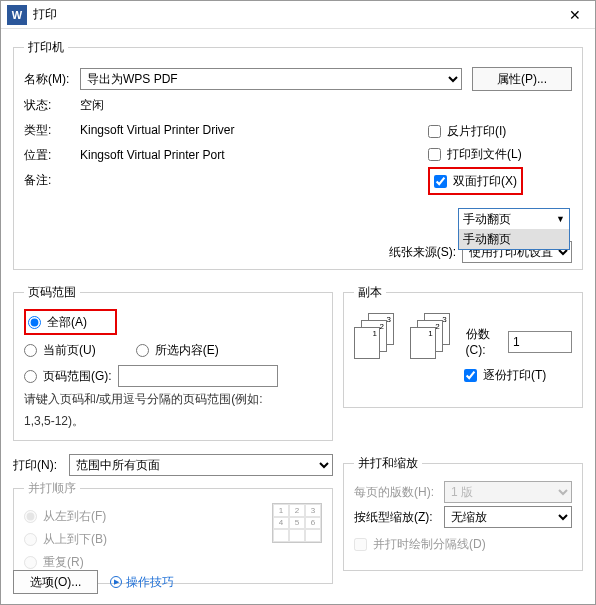 The image size is (596, 605). Describe the element at coordinates (201, 465) in the screenshot. I see `print-what-select: 范围中所有页面` at that location.